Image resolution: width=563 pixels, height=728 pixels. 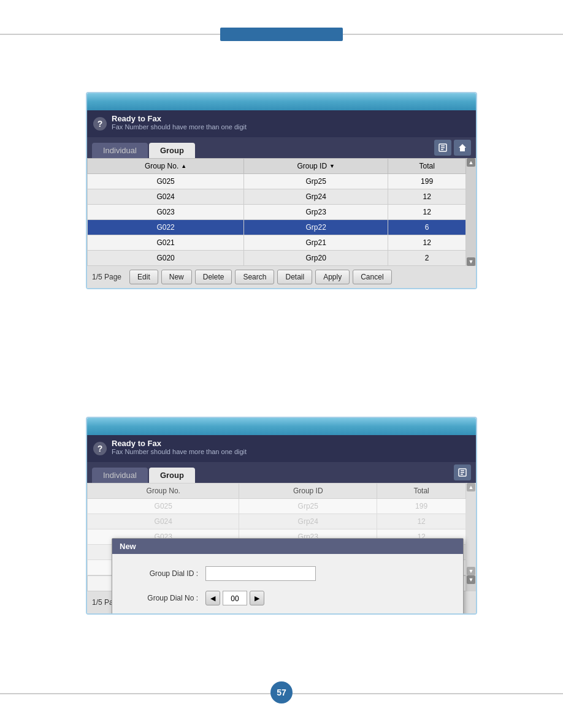 I want to click on group-dial-id-label: Group Dial ID :, so click(x=161, y=574).